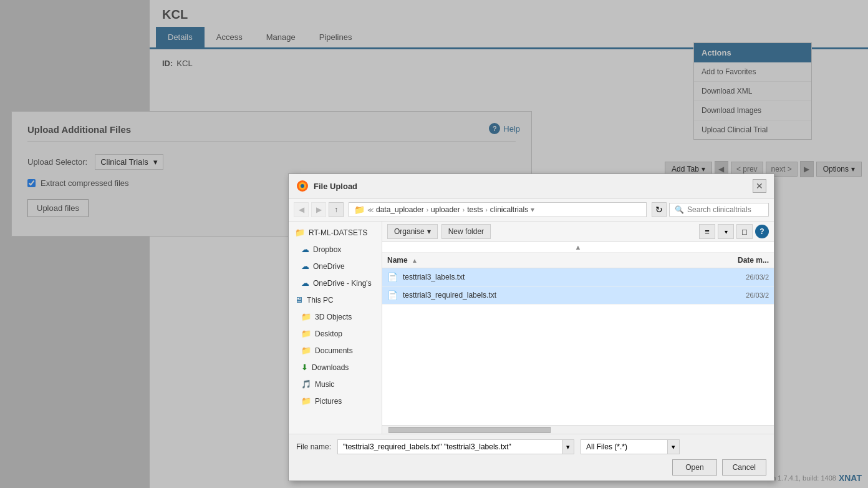 Image resolution: width=868 pixels, height=488 pixels. What do you see at coordinates (673, 447) in the screenshot?
I see `filetype-dropdown-button: ▾` at bounding box center [673, 447].